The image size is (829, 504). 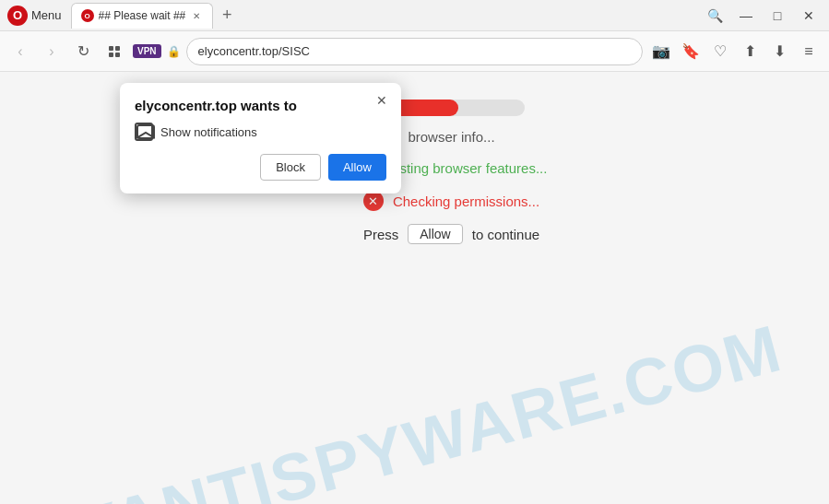 I want to click on url-text: elyconcentr.top/SISC, so click(x=255, y=52).